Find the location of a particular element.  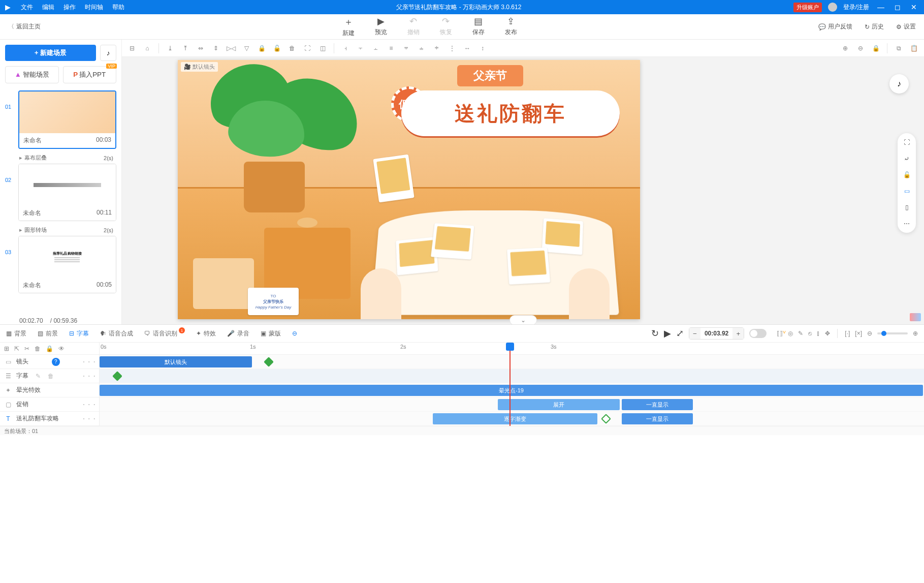

delete-icon: 🗑 is located at coordinates (292, 48).